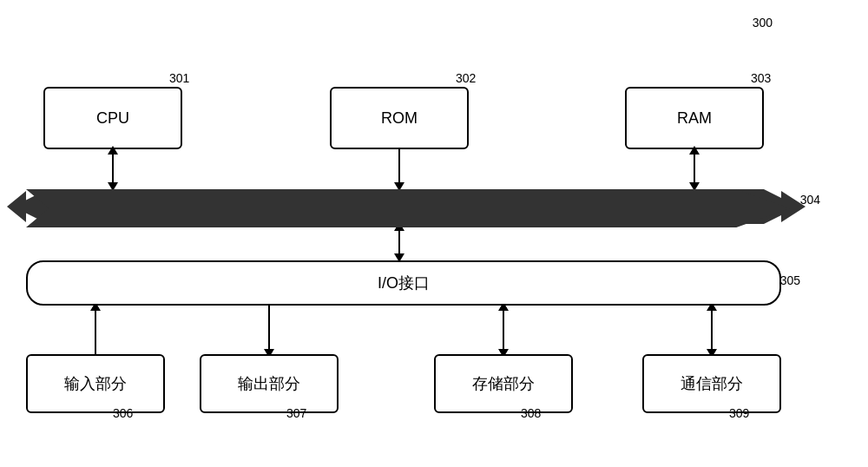  What do you see at coordinates (762, 23) in the screenshot?
I see `ref-300: 300` at bounding box center [762, 23].